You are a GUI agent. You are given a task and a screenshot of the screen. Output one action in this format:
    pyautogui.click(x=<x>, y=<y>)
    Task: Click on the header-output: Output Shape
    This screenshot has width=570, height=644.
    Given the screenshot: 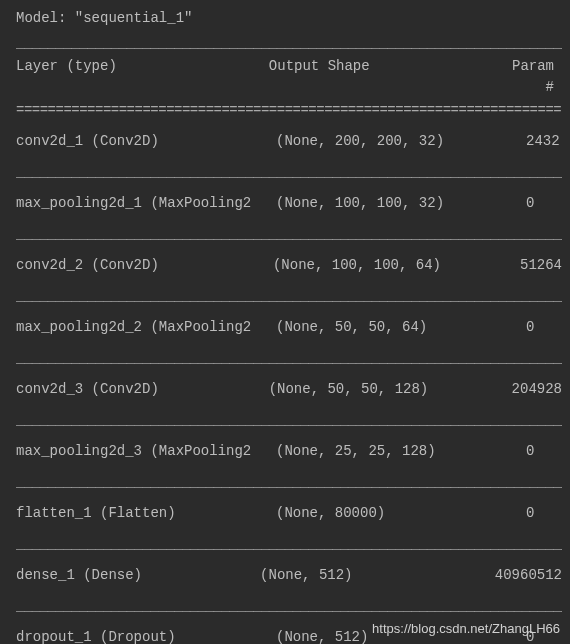 What is the action you would take?
    pyautogui.click(x=390, y=77)
    